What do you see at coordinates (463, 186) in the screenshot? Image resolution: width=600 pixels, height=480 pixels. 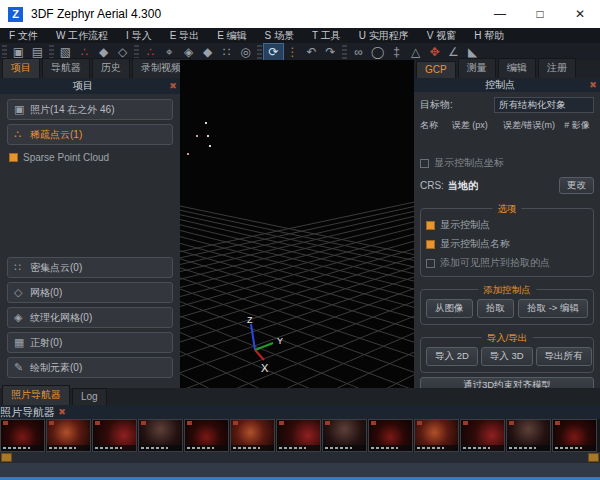 I see `crs-value: 当地的` at bounding box center [463, 186].